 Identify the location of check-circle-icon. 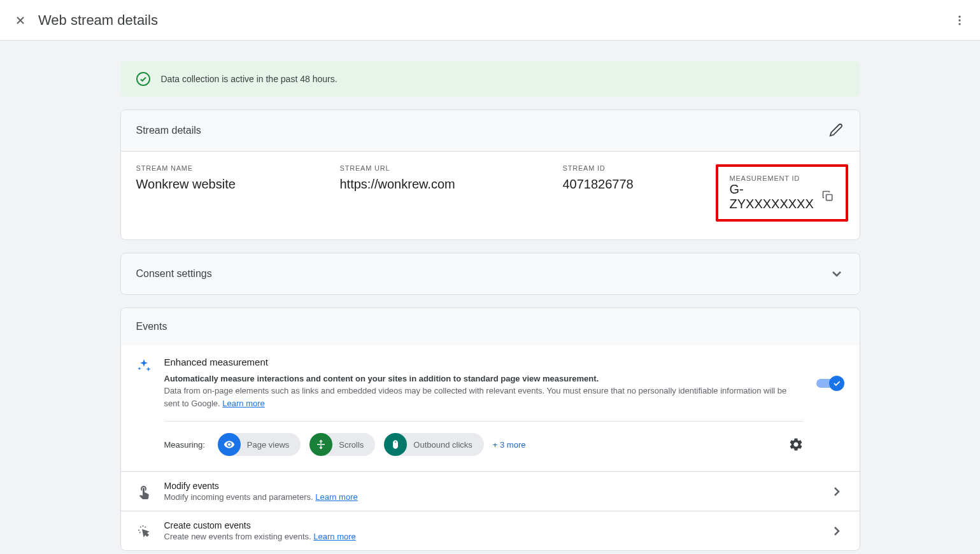
(143, 79).